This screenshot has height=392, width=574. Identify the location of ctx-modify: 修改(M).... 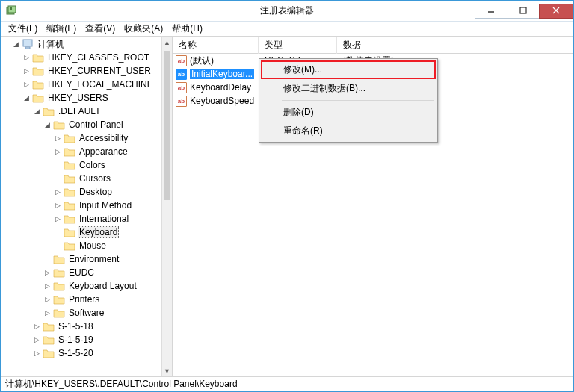
(348, 70).